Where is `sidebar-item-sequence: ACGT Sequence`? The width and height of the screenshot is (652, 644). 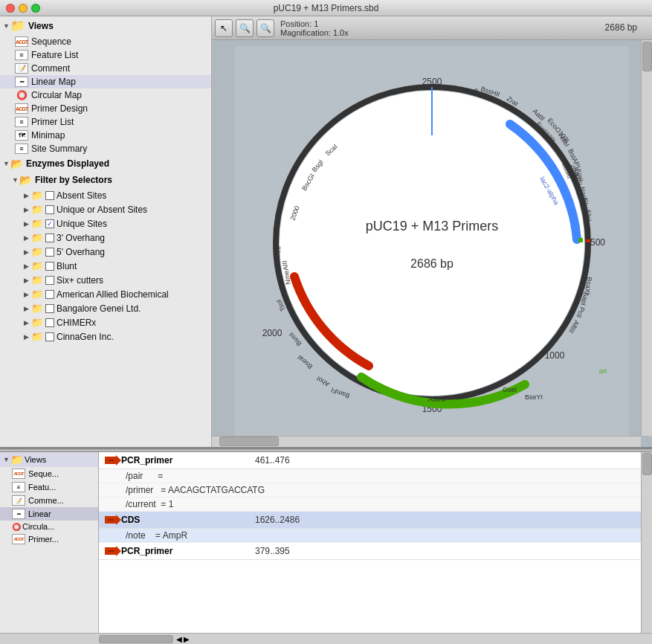 sidebar-item-sequence: ACGT Sequence is located at coordinates (106, 42).